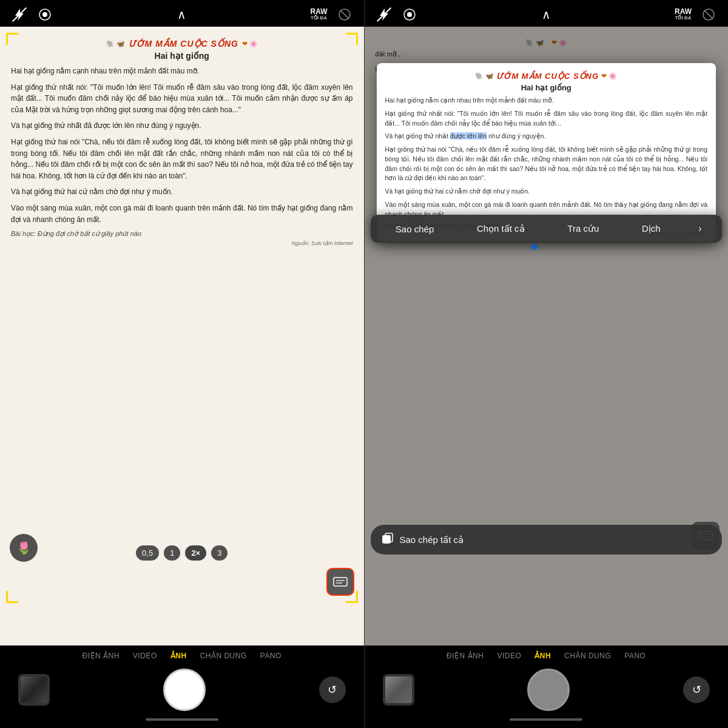 This screenshot has height=728, width=728. I want to click on left-para-5: Và hạt giống thứ hai cứ nằm chờ đợi như …, so click(182, 192).